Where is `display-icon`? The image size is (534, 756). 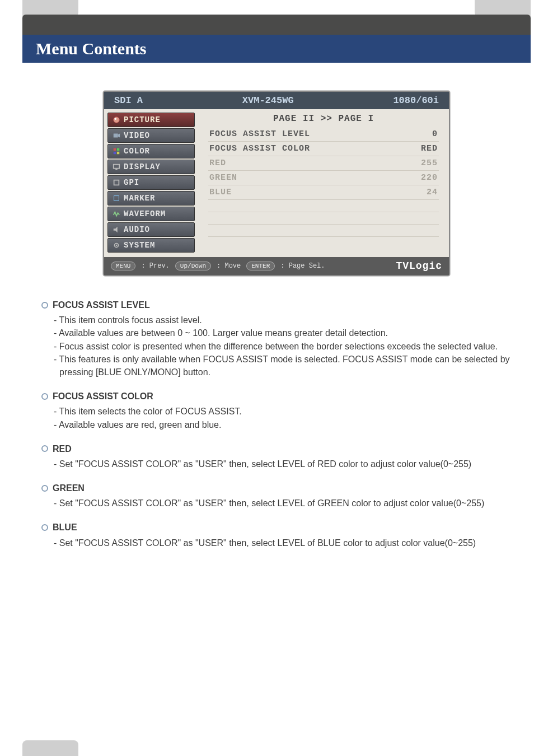
display-icon is located at coordinates (116, 167).